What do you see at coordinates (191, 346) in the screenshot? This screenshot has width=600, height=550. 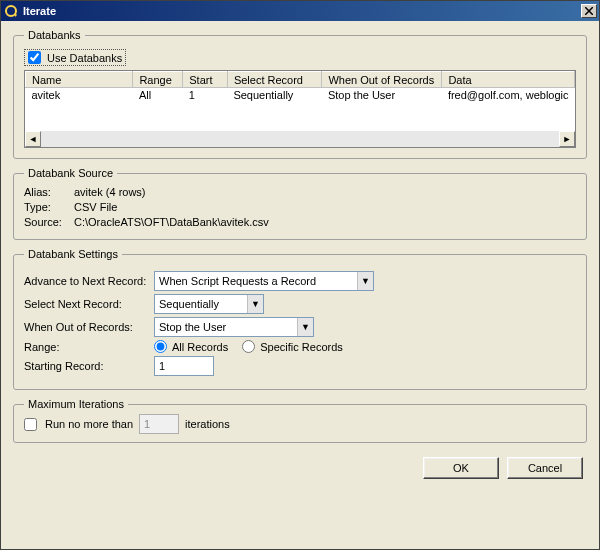 I see `range-all-option: All Records` at bounding box center [191, 346].